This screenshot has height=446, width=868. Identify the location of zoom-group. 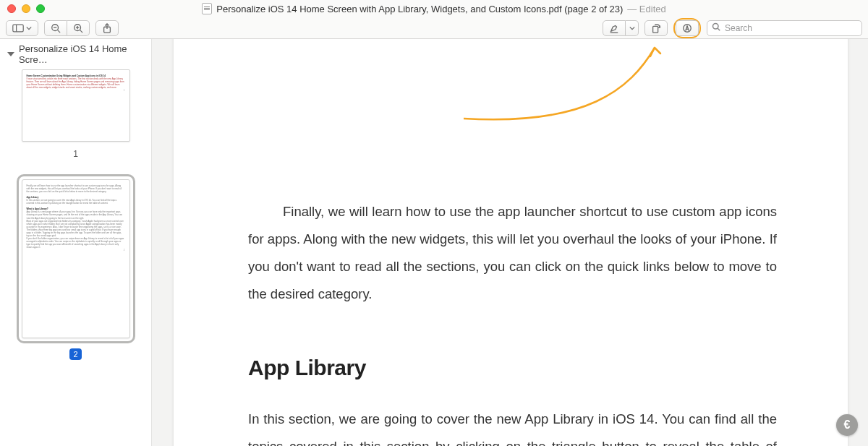
(67, 28).